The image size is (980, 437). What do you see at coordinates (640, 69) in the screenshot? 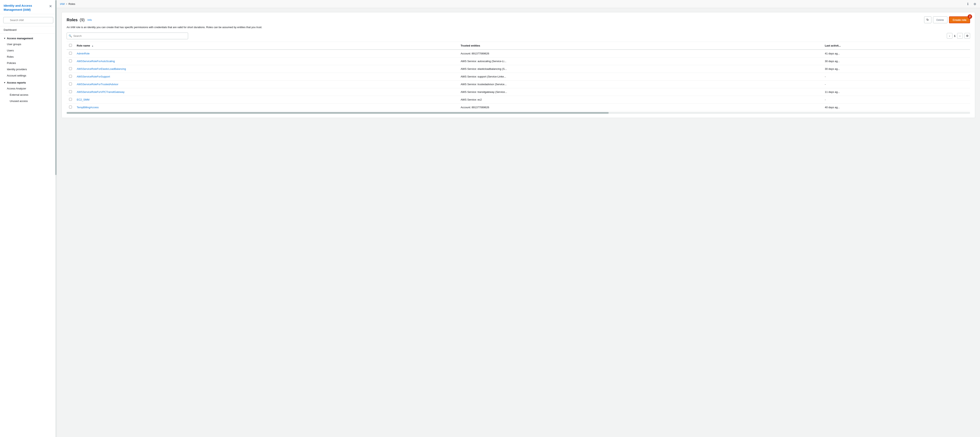
I see `trusted-entities-cell: AWS Service: elasticloadbalancing (S...` at bounding box center [640, 69].